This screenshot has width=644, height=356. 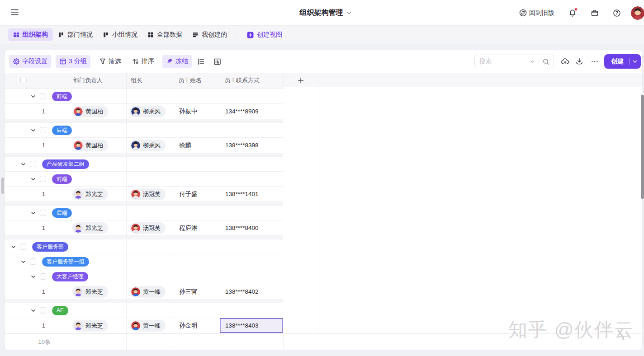 I want to click on tab-2: 部门情况, so click(x=75, y=35).